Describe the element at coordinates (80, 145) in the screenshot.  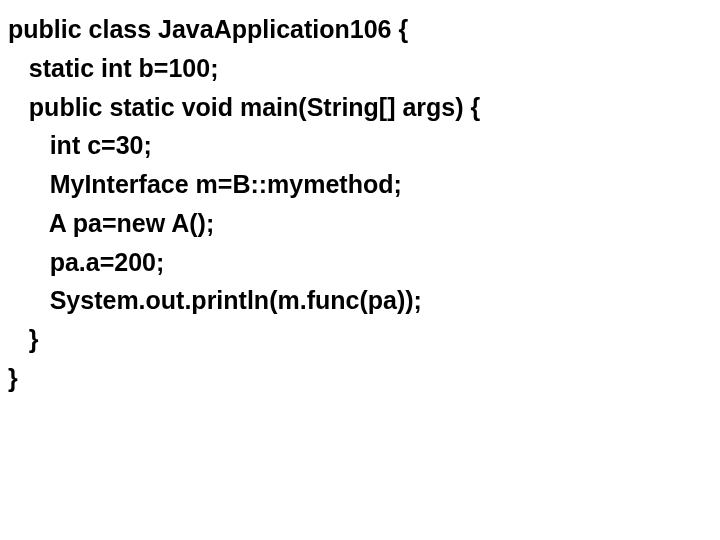
I see `code-line: int c=30;` at that location.